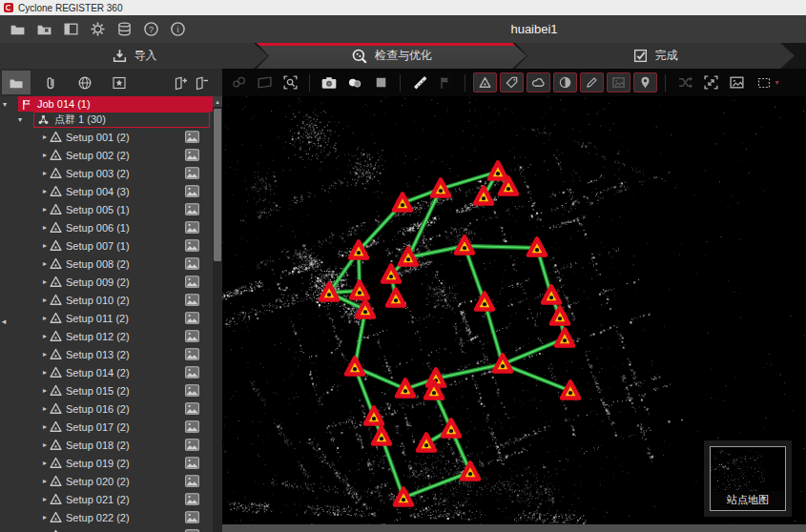 Image resolution: width=806 pixels, height=532 pixels. I want to click on add-bundle-button, so click(180, 83).